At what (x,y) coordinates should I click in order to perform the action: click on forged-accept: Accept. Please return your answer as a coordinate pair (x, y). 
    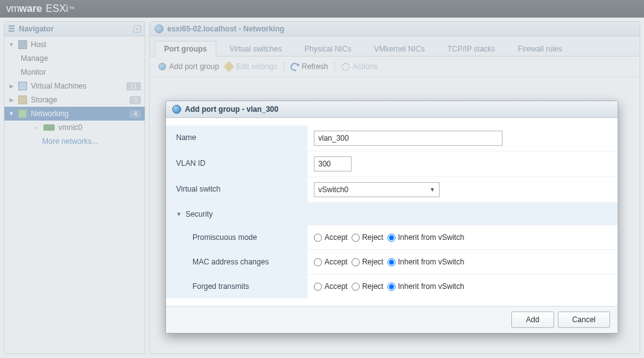
    Looking at the image, I should click on (331, 286).